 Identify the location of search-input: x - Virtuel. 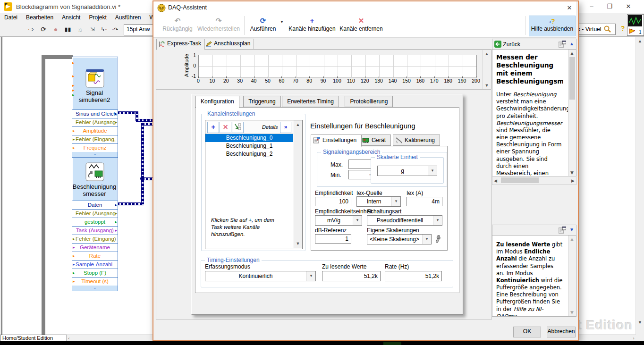
(589, 29).